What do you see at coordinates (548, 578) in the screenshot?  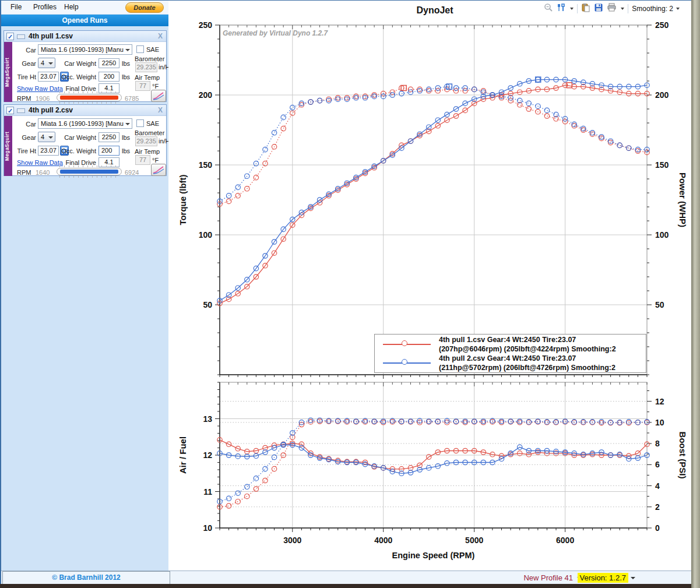 I see `profile-dropdown: New Profile 41` at bounding box center [548, 578].